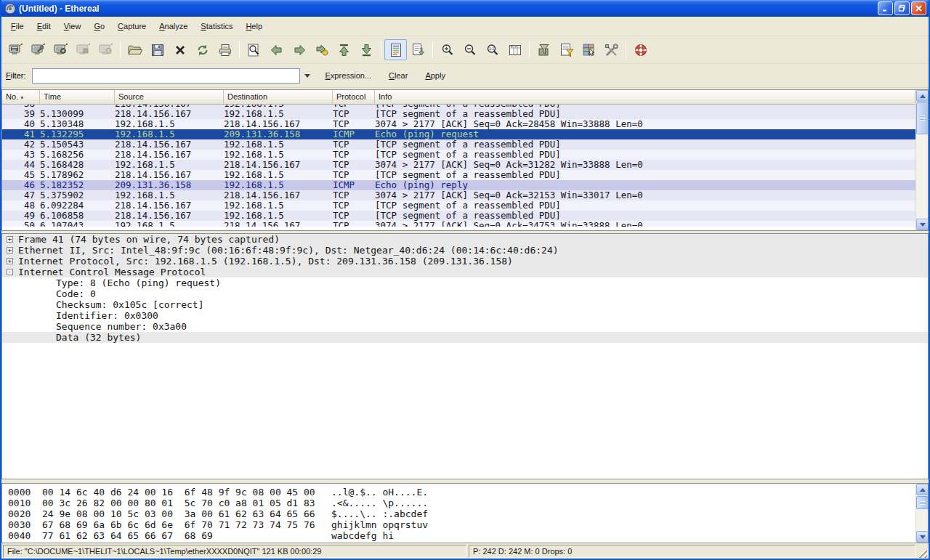  What do you see at coordinates (180, 49) in the screenshot?
I see `close-file-button` at bounding box center [180, 49].